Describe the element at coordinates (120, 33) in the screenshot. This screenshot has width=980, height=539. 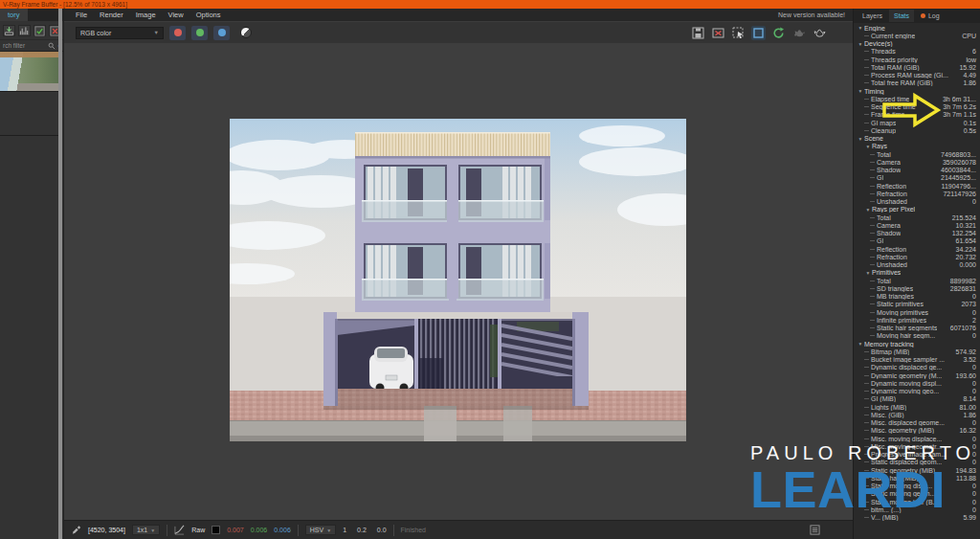
I see `channel-select: RGB color ▼` at that location.